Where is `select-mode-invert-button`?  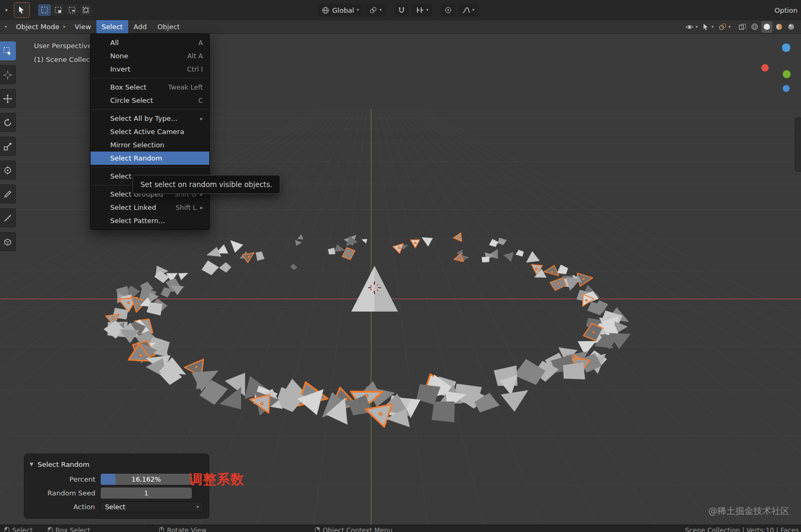
select-mode-invert-button is located at coordinates (86, 10).